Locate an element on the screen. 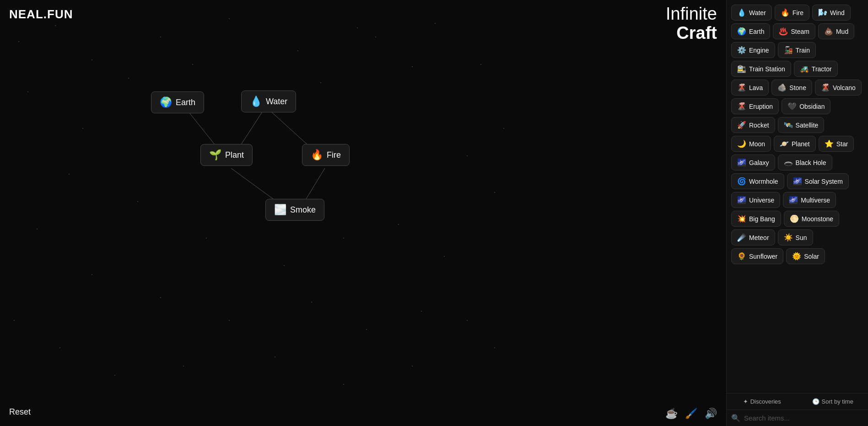 The height and width of the screenshot is (426, 868). item-chip-mud: 💩Mud is located at coordinates (836, 31).